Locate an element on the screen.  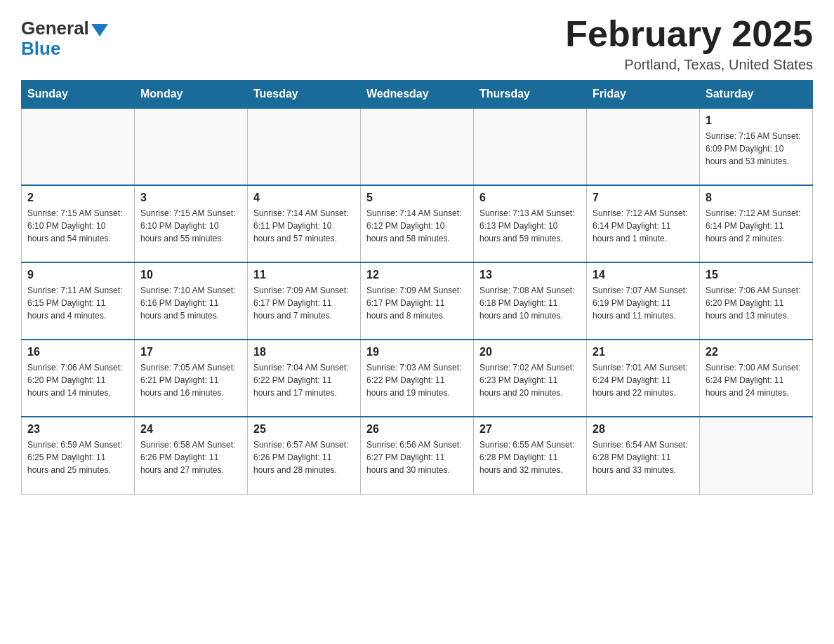
day-number: 28 is located at coordinates (643, 429).